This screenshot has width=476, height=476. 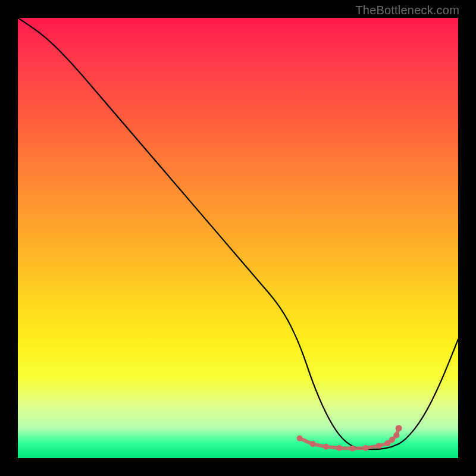 What do you see at coordinates (407, 11) in the screenshot?
I see `watermark-text: TheBottleneck.com` at bounding box center [407, 11].